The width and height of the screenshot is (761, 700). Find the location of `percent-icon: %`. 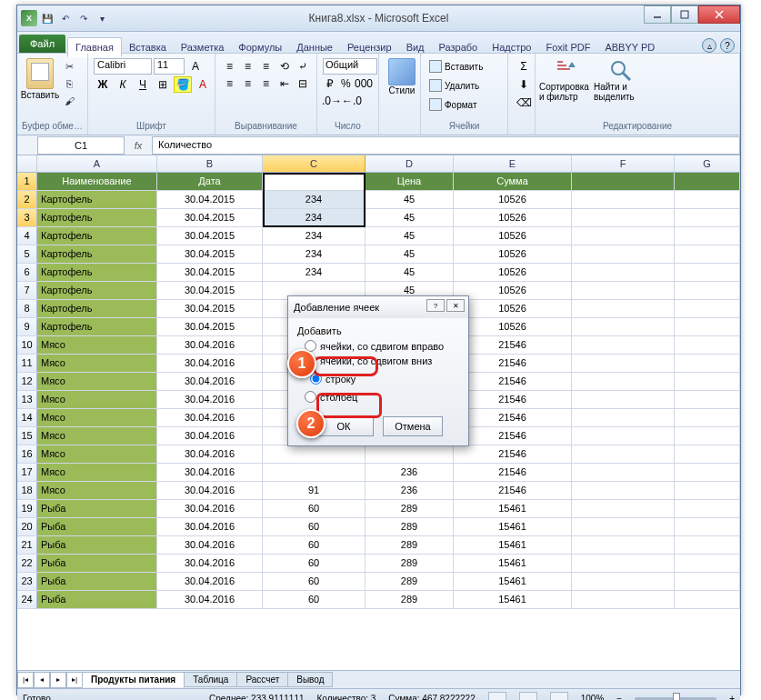

percent-icon: % is located at coordinates (346, 84).